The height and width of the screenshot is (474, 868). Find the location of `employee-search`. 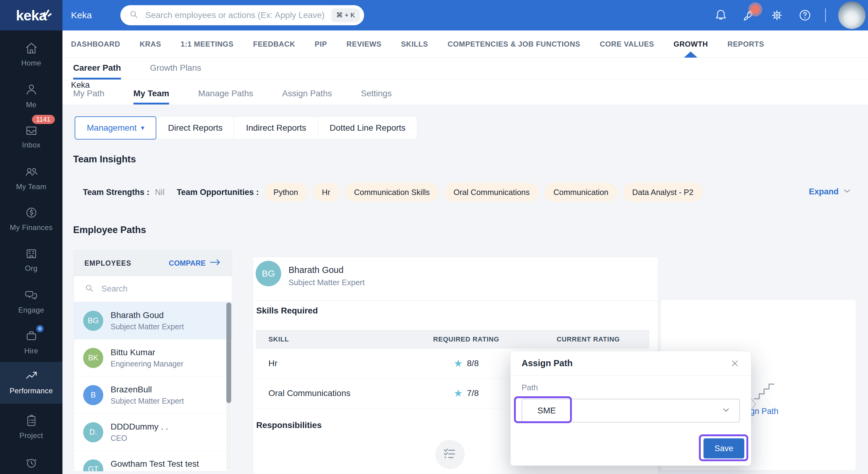

employee-search is located at coordinates (153, 289).